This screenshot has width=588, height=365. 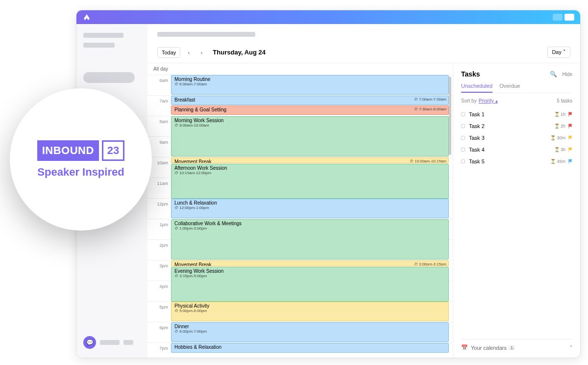 I want to click on task-count: 5 tasks, so click(x=564, y=101).